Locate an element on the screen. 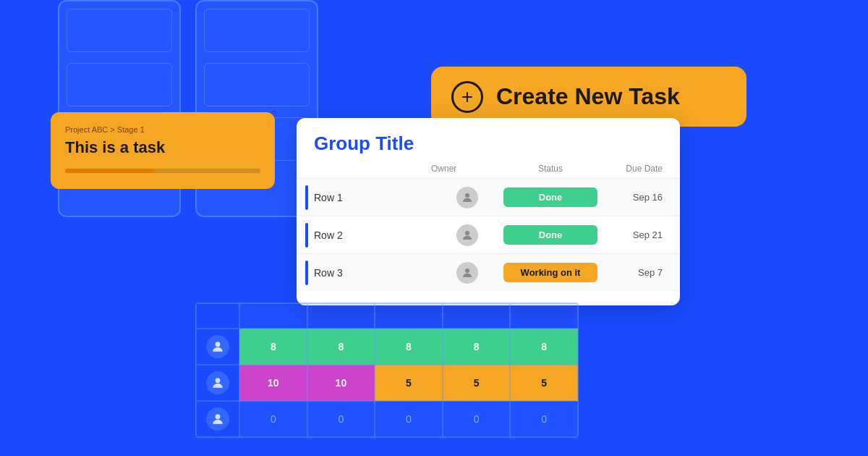 The image size is (868, 456). row-name-cell: Row 1 is located at coordinates (368, 198).